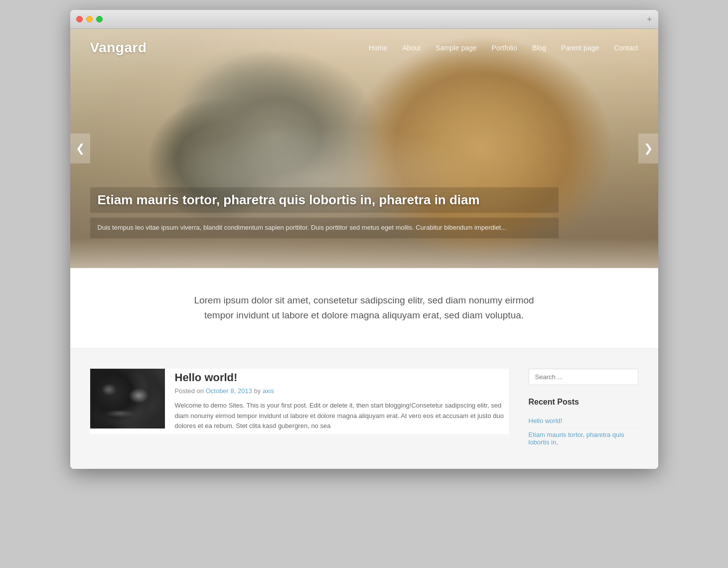 The height and width of the screenshot is (568, 728). What do you see at coordinates (539, 48) in the screenshot?
I see `nav-link-blog: Blog` at bounding box center [539, 48].